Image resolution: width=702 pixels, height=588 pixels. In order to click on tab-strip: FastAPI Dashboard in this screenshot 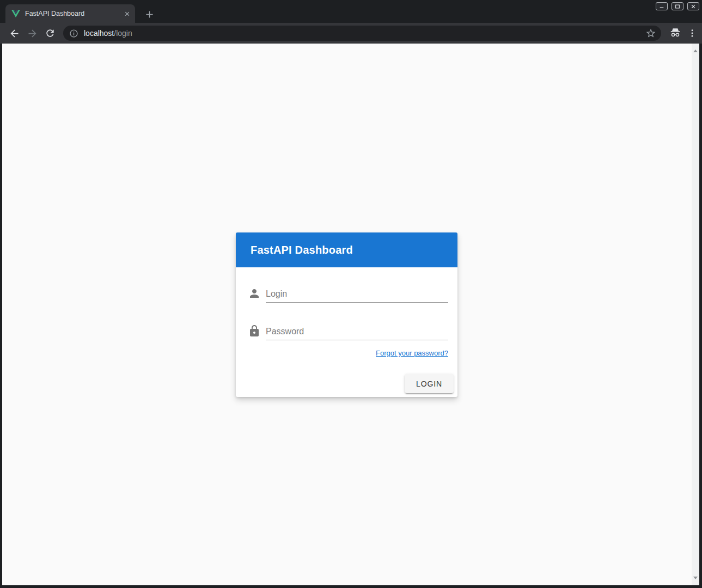, I will do `click(351, 11)`.